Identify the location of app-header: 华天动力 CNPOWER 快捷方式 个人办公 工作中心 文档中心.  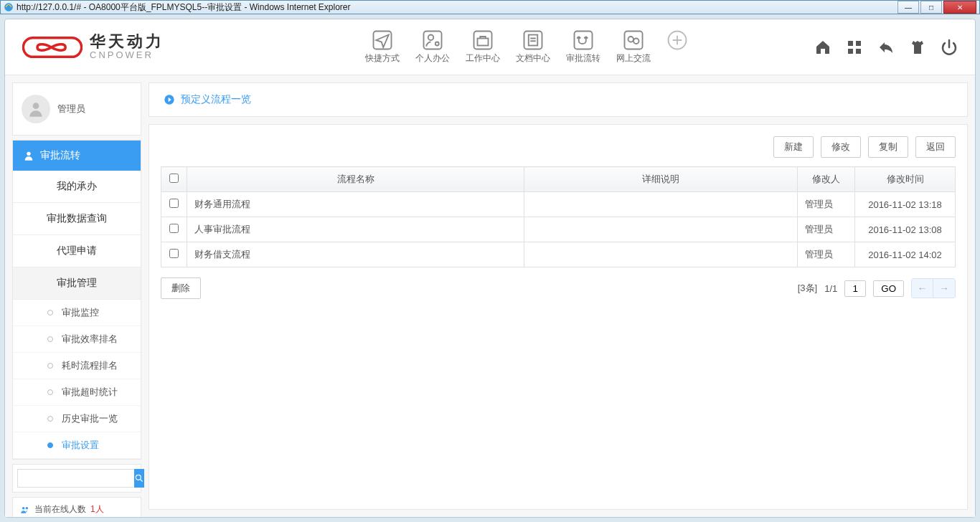
(490, 47).